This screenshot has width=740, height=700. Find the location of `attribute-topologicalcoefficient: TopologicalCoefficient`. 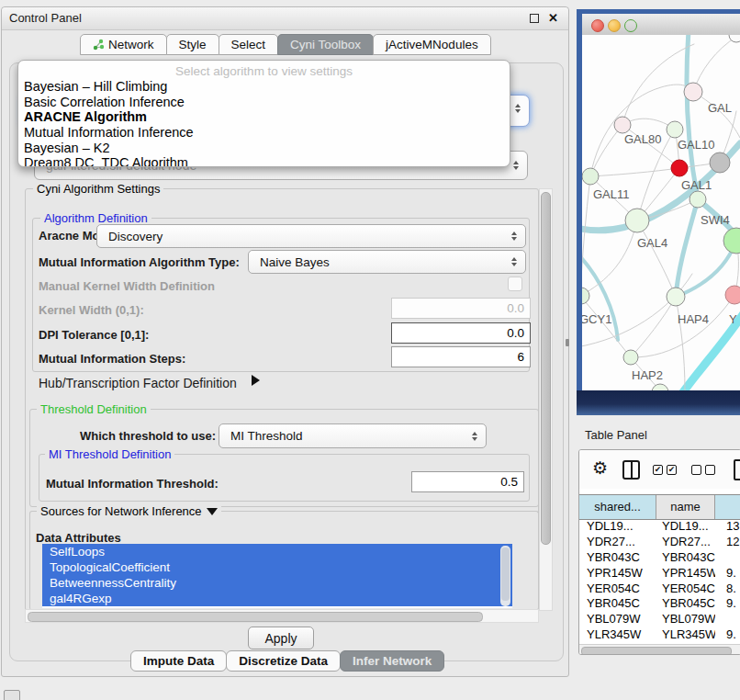

attribute-topologicalcoefficient: TopologicalCoefficient is located at coordinates (277, 568).